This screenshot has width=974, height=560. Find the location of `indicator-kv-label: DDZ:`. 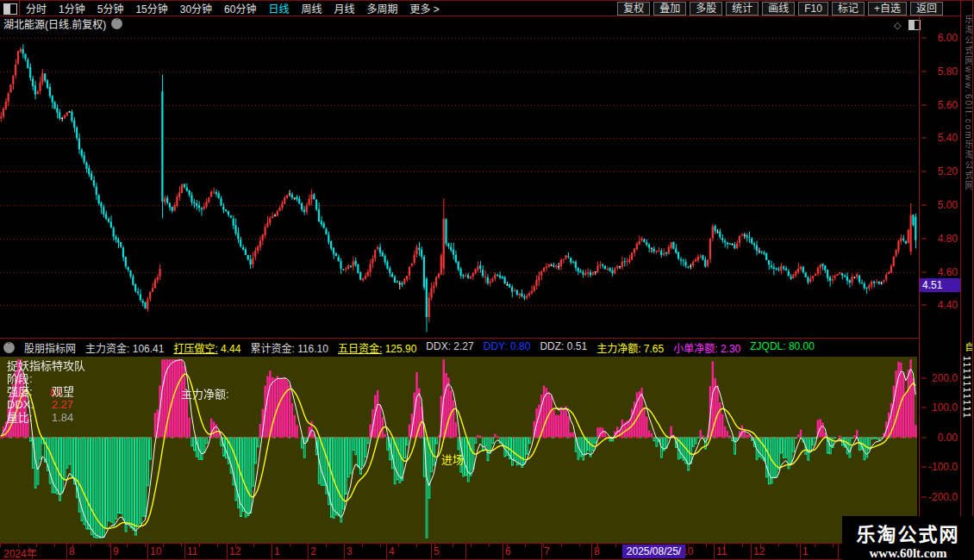

indicator-kv-label: DDZ: is located at coordinates (552, 346).